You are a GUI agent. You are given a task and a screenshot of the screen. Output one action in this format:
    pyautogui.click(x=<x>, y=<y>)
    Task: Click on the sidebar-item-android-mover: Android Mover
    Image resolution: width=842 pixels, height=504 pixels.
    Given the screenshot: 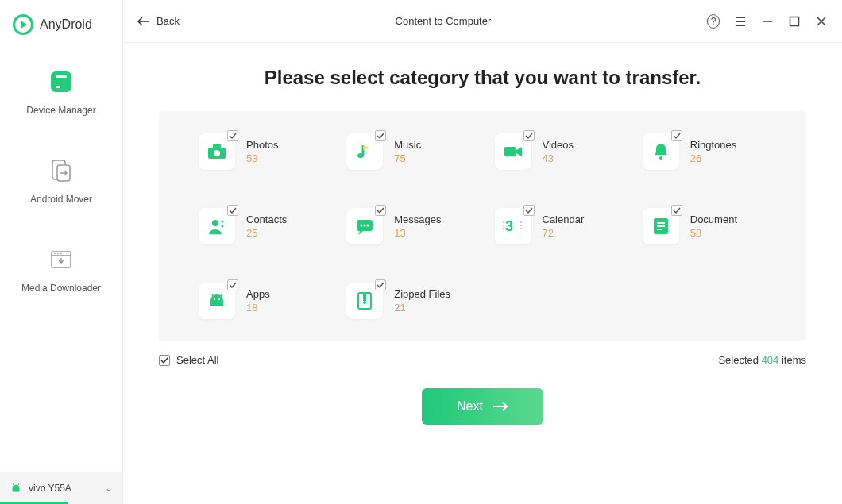 What is the action you would take?
    pyautogui.click(x=61, y=180)
    